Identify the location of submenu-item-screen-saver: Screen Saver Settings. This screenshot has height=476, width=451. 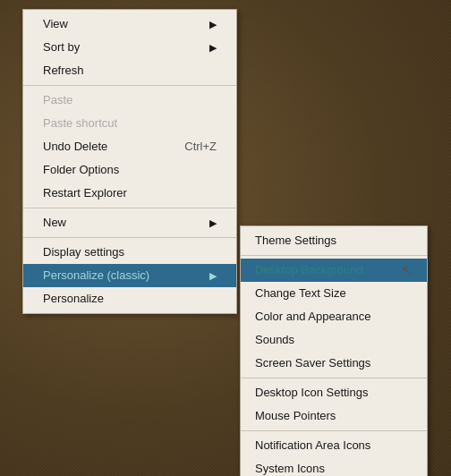
(334, 363).